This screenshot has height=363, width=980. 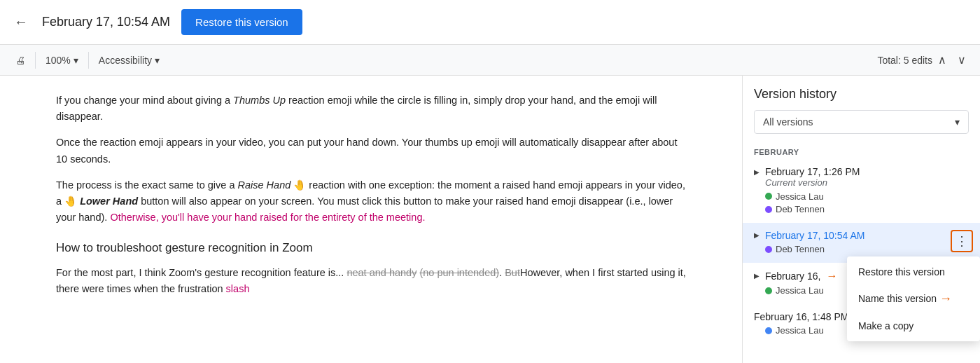 I want to click on zoom-arrow-icon: ▾, so click(x=76, y=60).